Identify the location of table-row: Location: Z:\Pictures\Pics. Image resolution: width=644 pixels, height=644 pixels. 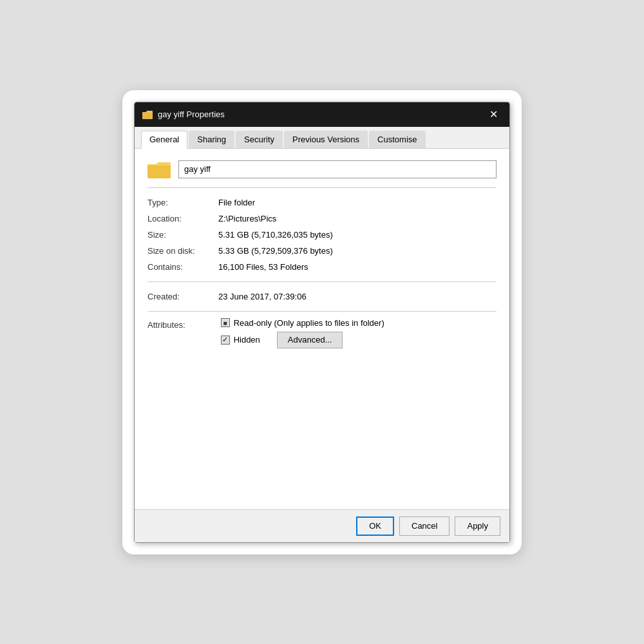
(322, 219).